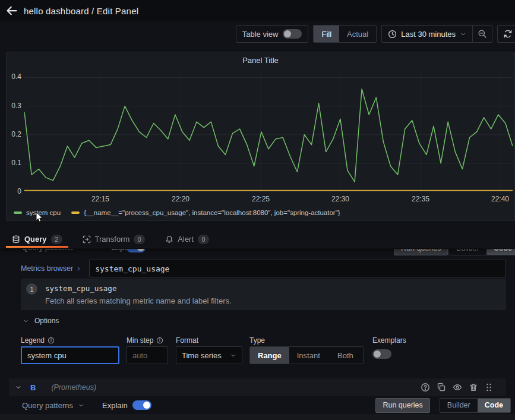  What do you see at coordinates (272, 34) in the screenshot?
I see `table-view-control: Table view` at bounding box center [272, 34].